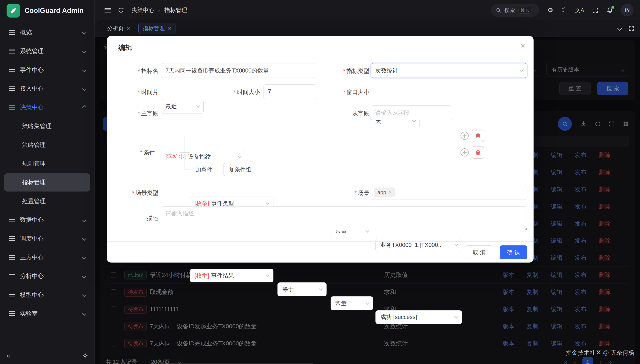 This screenshot has width=640, height=364. What do you see at coordinates (47, 201) in the screenshot?
I see `sidebar-subitem-处置管理: 处置管理` at bounding box center [47, 201].